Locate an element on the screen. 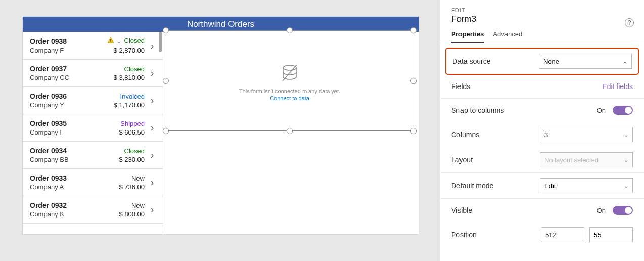  position-label: Position is located at coordinates (496, 235).